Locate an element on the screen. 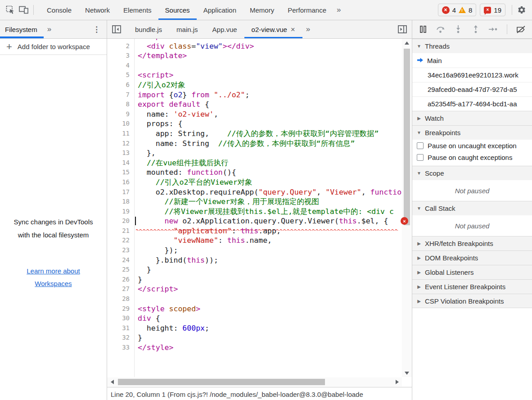  code-line: 15 mounted: function(){ is located at coordinates (259, 173).